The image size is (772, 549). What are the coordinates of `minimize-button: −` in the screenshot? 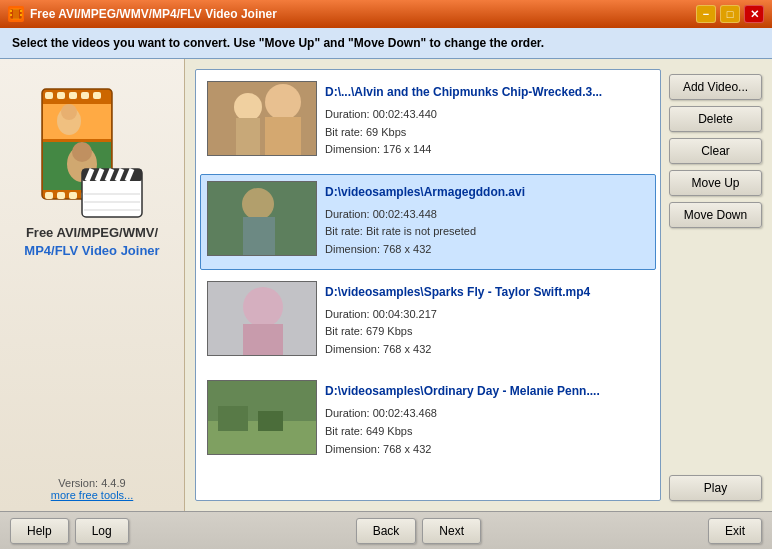 It's located at (706, 14).